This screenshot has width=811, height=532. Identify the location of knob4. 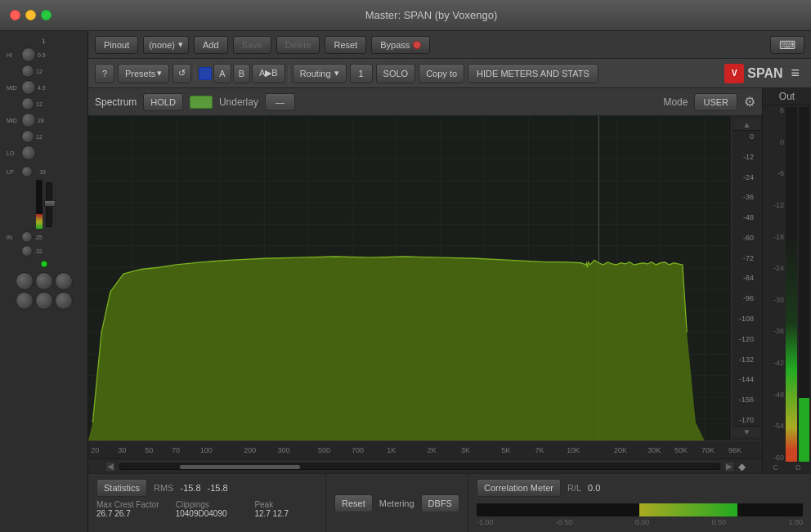
(28, 104).